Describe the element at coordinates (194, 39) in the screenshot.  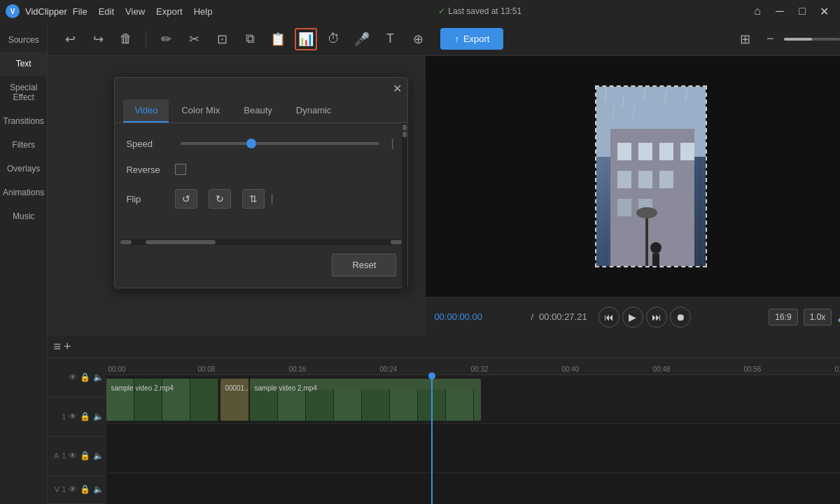
I see `split-button: ✂` at that location.